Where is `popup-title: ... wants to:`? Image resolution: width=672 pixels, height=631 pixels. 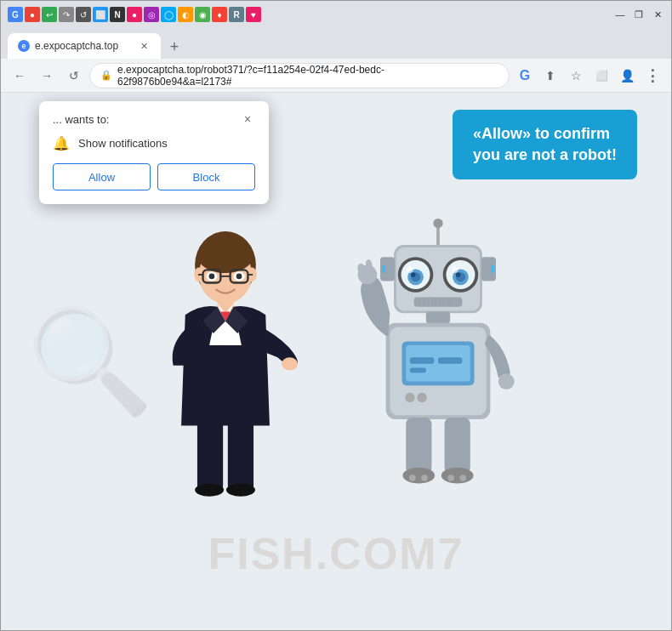
popup-title: ... wants to: is located at coordinates (81, 119).